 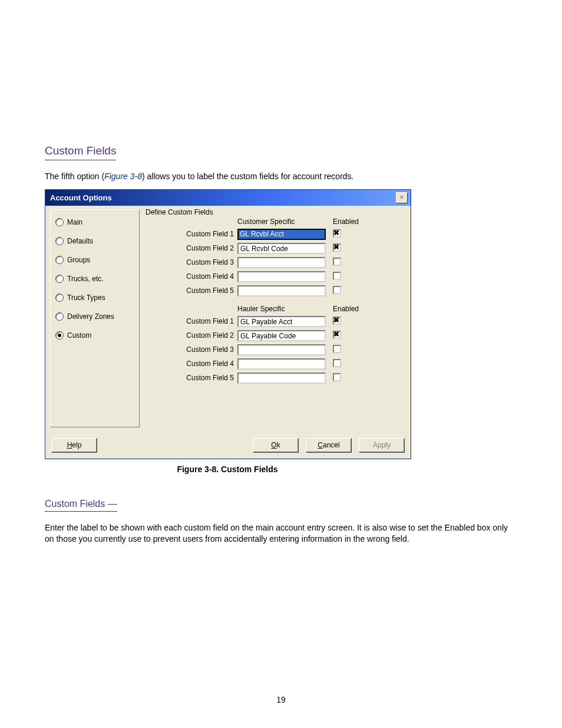 What do you see at coordinates (74, 446) in the screenshot?
I see `help-button: Help` at bounding box center [74, 446].